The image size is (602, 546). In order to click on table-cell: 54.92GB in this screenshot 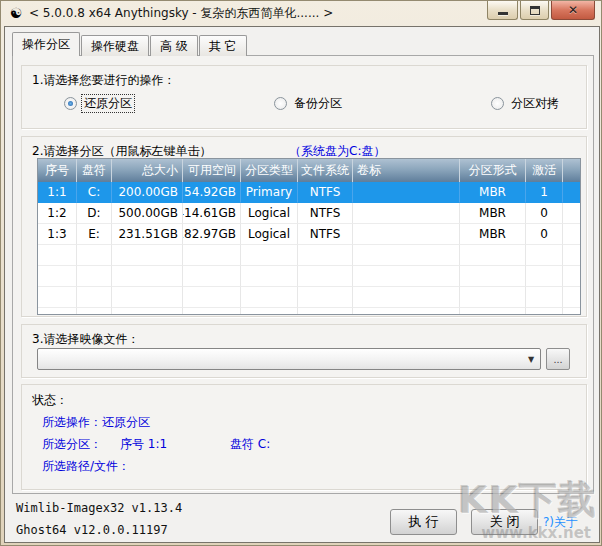, I will do `click(212, 192)`.